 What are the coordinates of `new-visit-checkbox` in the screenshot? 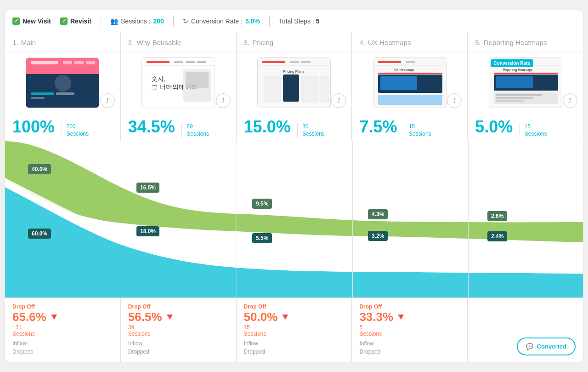 It's located at (16, 21).